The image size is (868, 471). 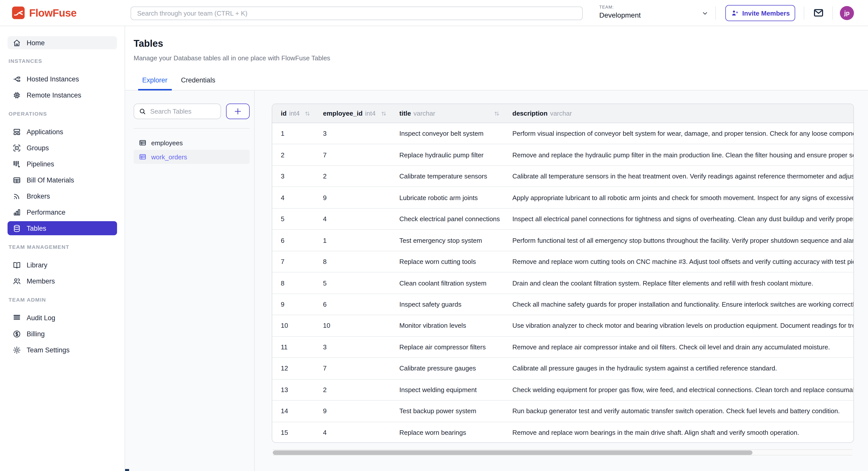 What do you see at coordinates (563, 262) in the screenshot?
I see `table-row: 78Replace worn cutting toolsRemove and r…` at bounding box center [563, 262].